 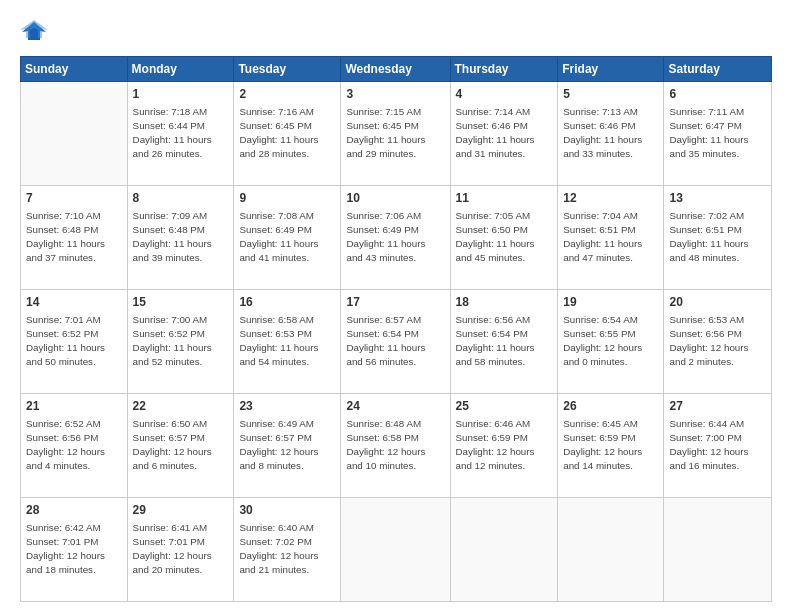 What do you see at coordinates (74, 198) in the screenshot?
I see `day-number: 7` at bounding box center [74, 198].